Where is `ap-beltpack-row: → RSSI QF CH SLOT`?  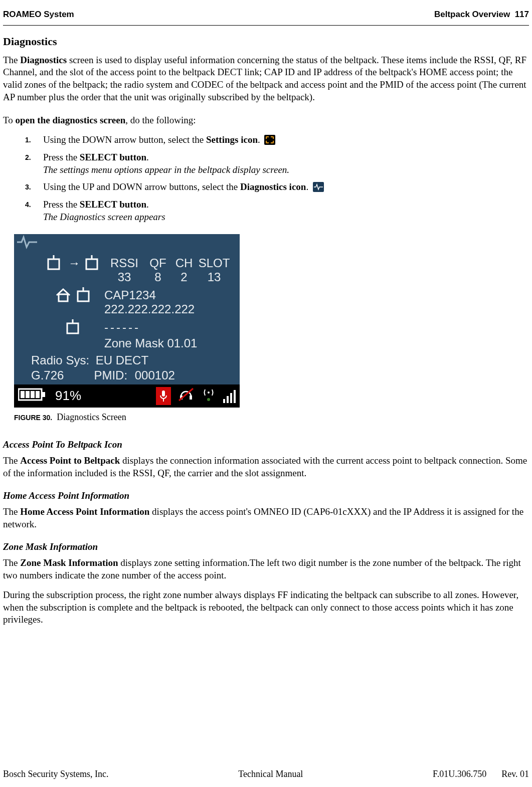 ap-beltpack-row: → RSSI QF CH SLOT is located at coordinates (139, 263).